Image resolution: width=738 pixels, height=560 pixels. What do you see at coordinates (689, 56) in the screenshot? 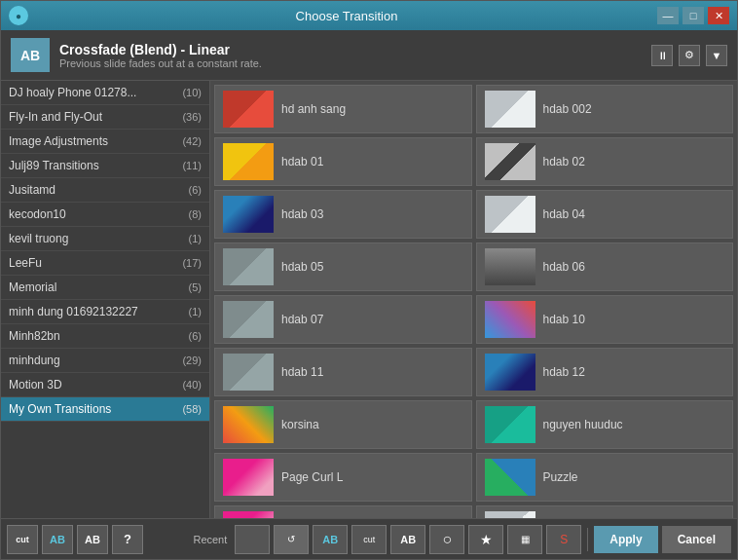
I see `preview-controls: ⏸ ⚙ ▼` at bounding box center [689, 56].